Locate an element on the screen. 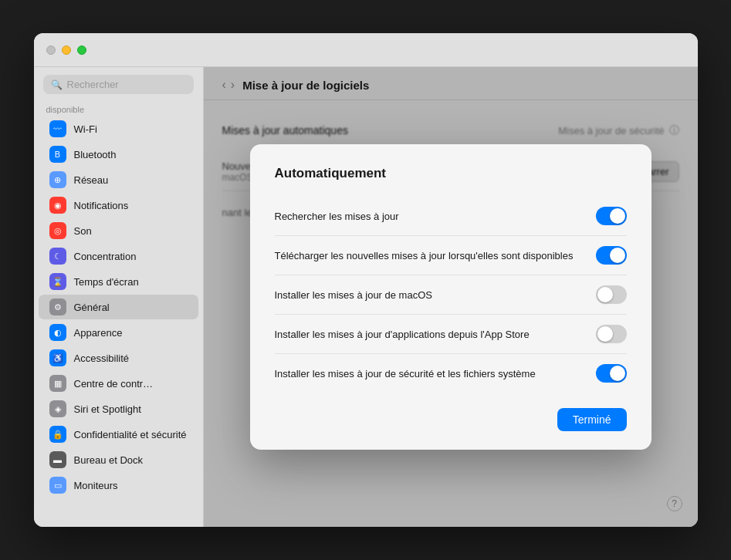  sidebar-label-confidentialite: Confidentialité et sécurité is located at coordinates (130, 435).